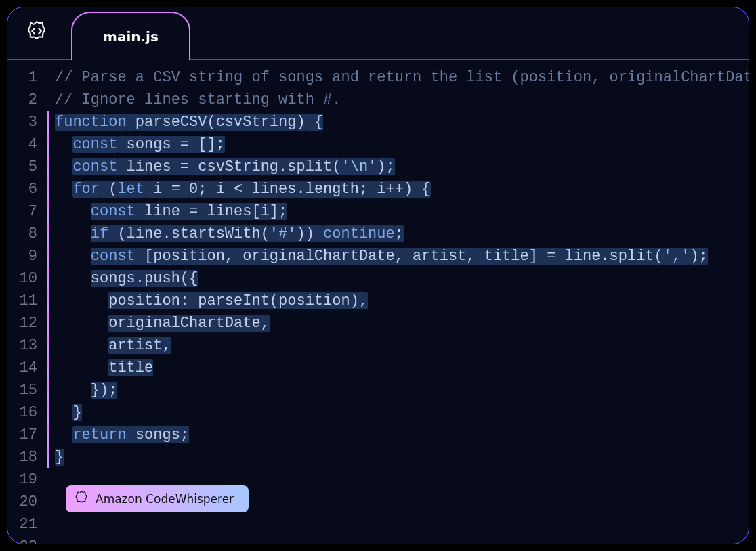 Image resolution: width=756 pixels, height=551 pixels. What do you see at coordinates (131, 35) in the screenshot?
I see `tab-main-js: main.js` at bounding box center [131, 35].